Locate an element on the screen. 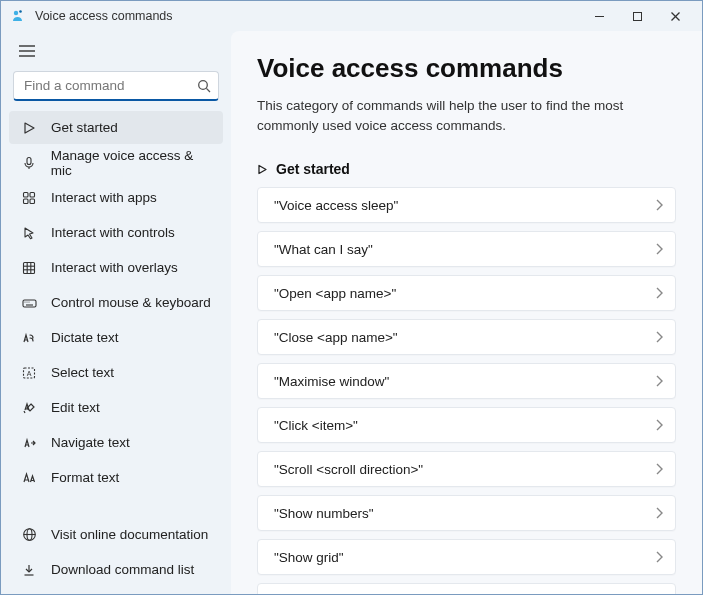  command-text: "What can I say" is located at coordinates (324, 250).